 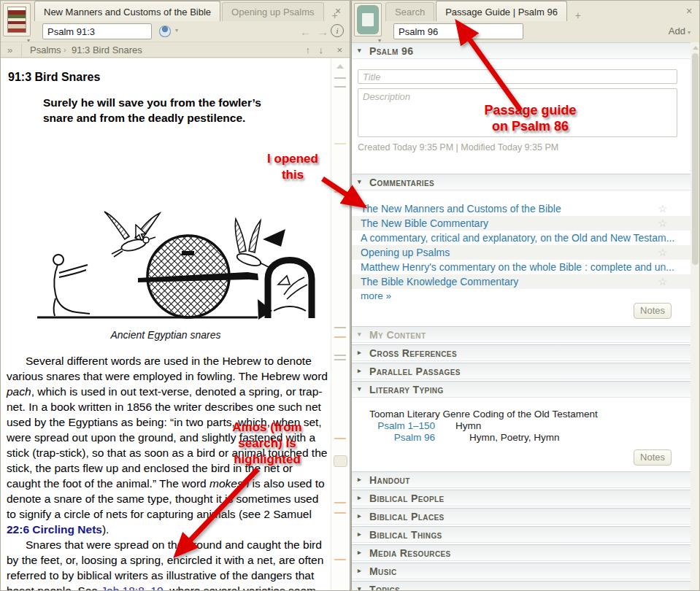 I want to click on disclosure-closed-icon: ▸, so click(x=359, y=479).